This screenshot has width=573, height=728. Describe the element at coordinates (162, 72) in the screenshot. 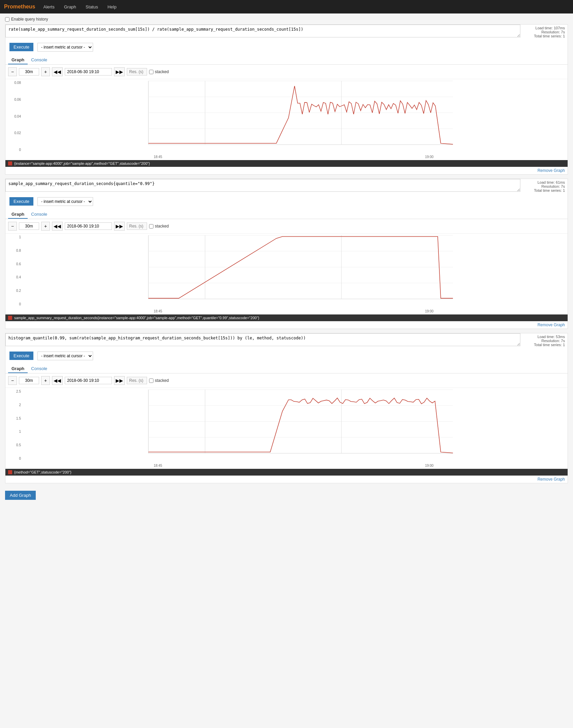

I see `stacked-text-0: stacked` at that location.